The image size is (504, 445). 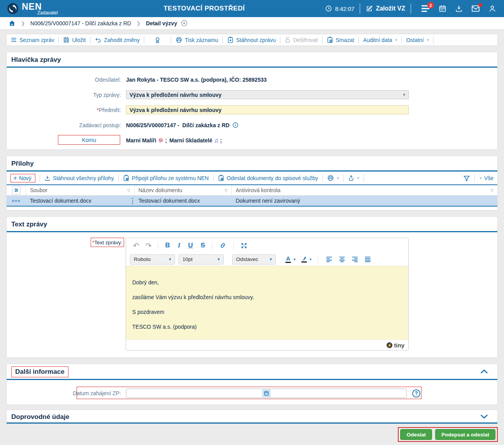 I want to click on list-messages-button: Seznam zpráv, so click(x=32, y=40).